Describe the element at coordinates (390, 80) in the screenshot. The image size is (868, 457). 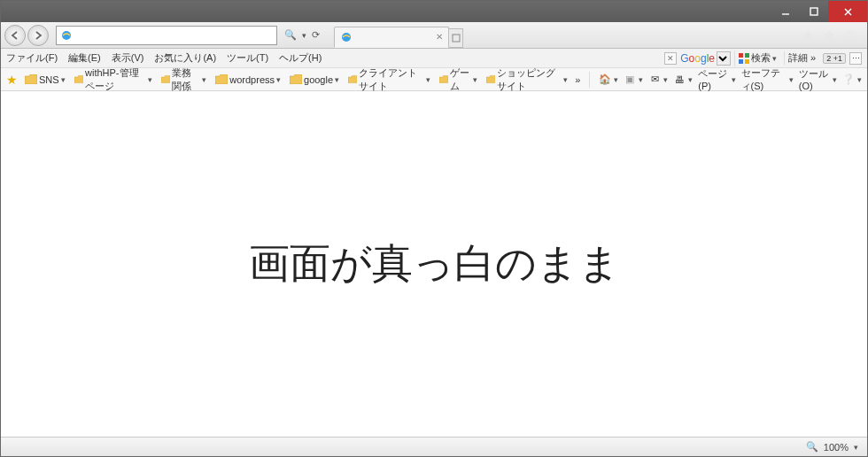
I see `bookmark-client: クライアントサイト▾` at that location.